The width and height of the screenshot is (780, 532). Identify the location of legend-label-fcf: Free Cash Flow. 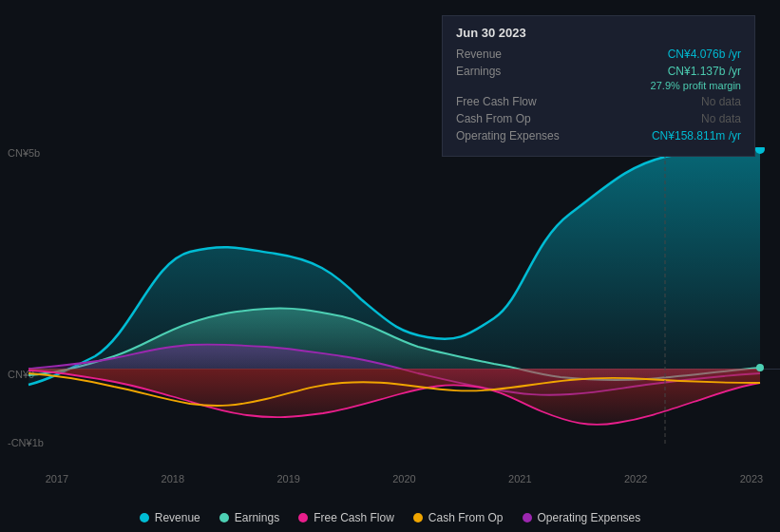
(353, 518).